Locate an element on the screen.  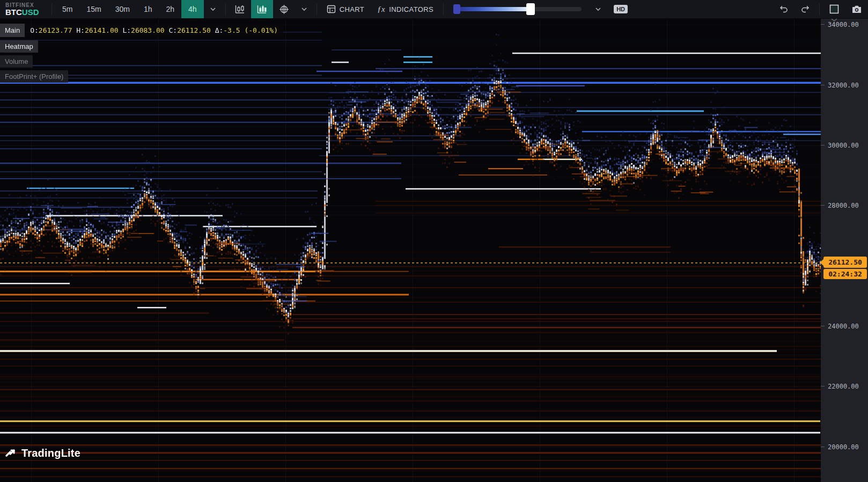
delta-value: -3.5 (-0.01%) is located at coordinates (251, 30).